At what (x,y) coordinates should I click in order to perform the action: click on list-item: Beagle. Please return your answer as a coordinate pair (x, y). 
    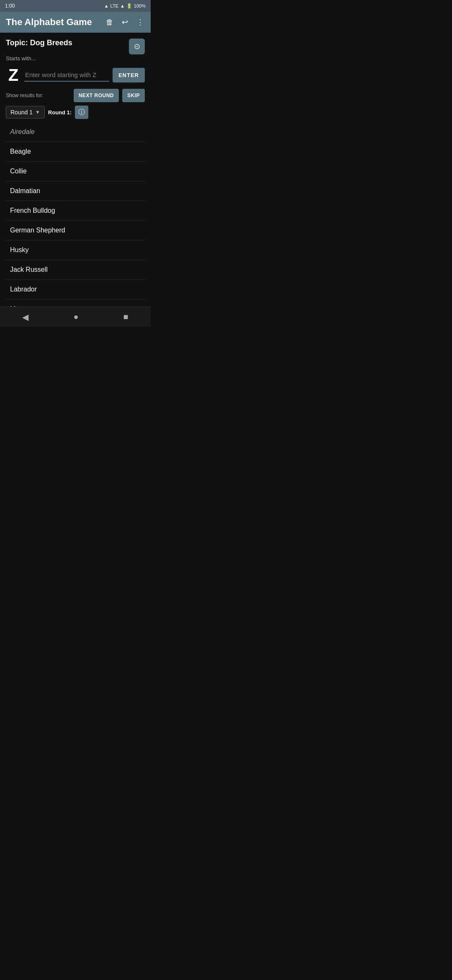
    Looking at the image, I should click on (75, 152).